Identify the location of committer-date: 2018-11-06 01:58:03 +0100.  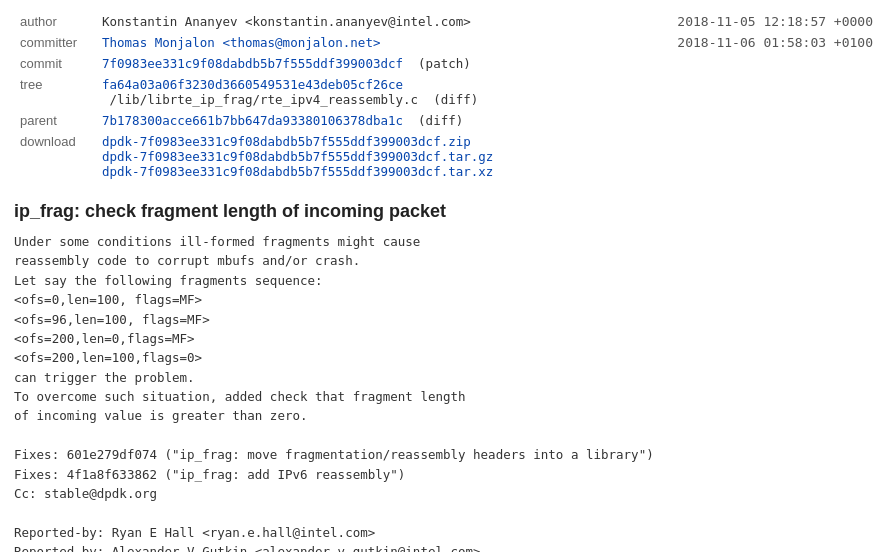
(775, 42).